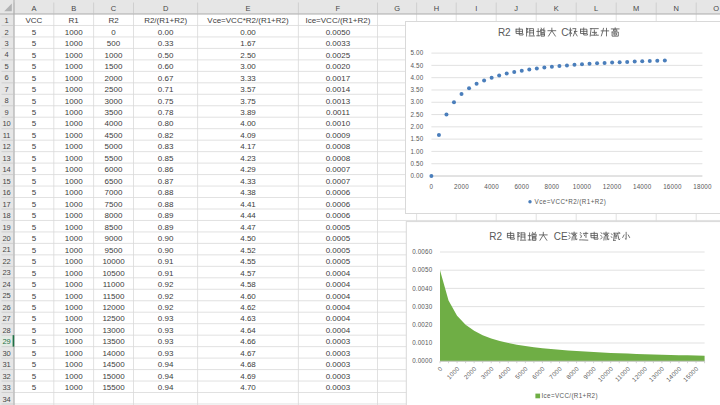 This screenshot has height=405, width=720. Describe the element at coordinates (6, 318) in the screenshot. I see `svg-text: 27` at that location.